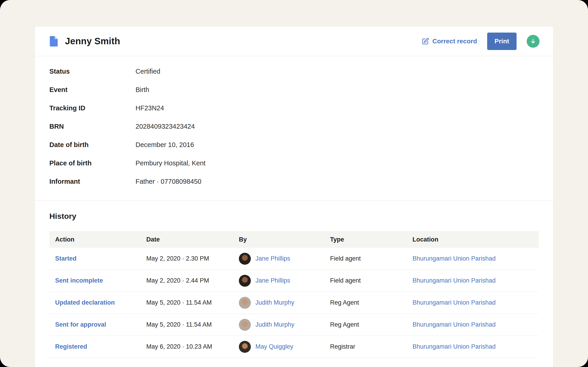 This screenshot has height=367, width=588. Describe the element at coordinates (165, 145) in the screenshot. I see `detail-value: December 10, 2016` at that location.